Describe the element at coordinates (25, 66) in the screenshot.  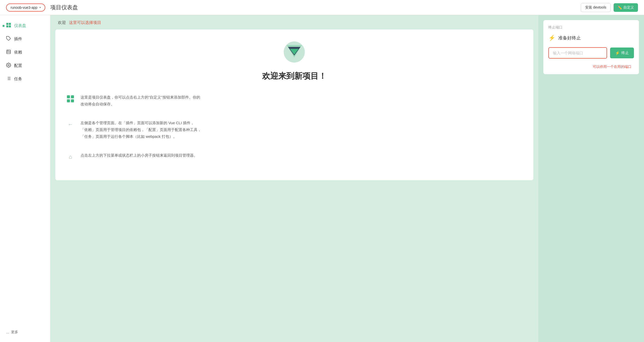
I see `sidebar-item-configuration: 配置` at that location.